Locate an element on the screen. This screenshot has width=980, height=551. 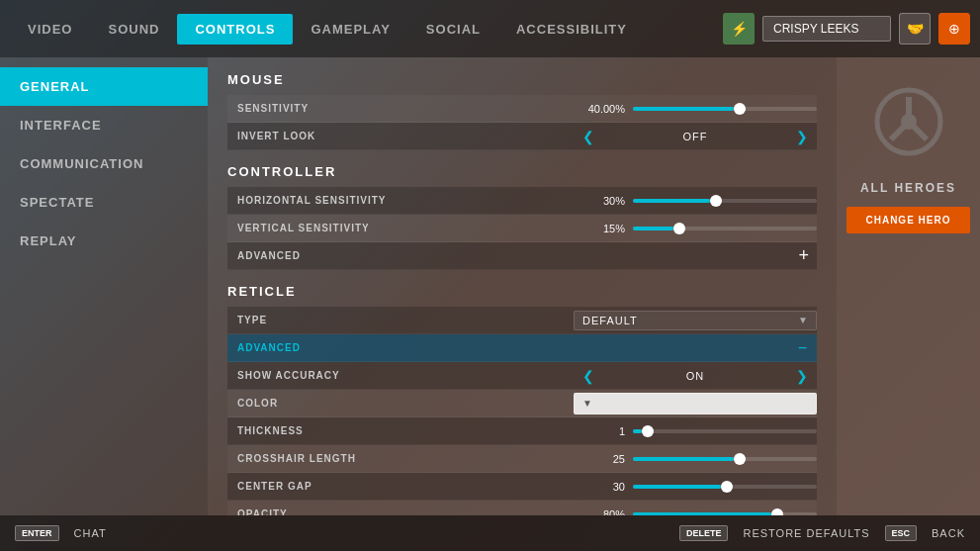
invert-look-control: ❮ OFF ❯ is located at coordinates (695, 137).